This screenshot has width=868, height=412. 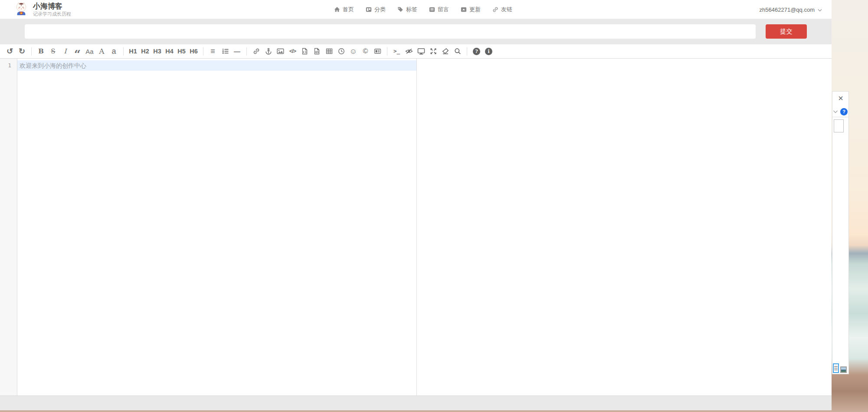 What do you see at coordinates (133, 51) in the screenshot?
I see `h1-button: H1` at bounding box center [133, 51].